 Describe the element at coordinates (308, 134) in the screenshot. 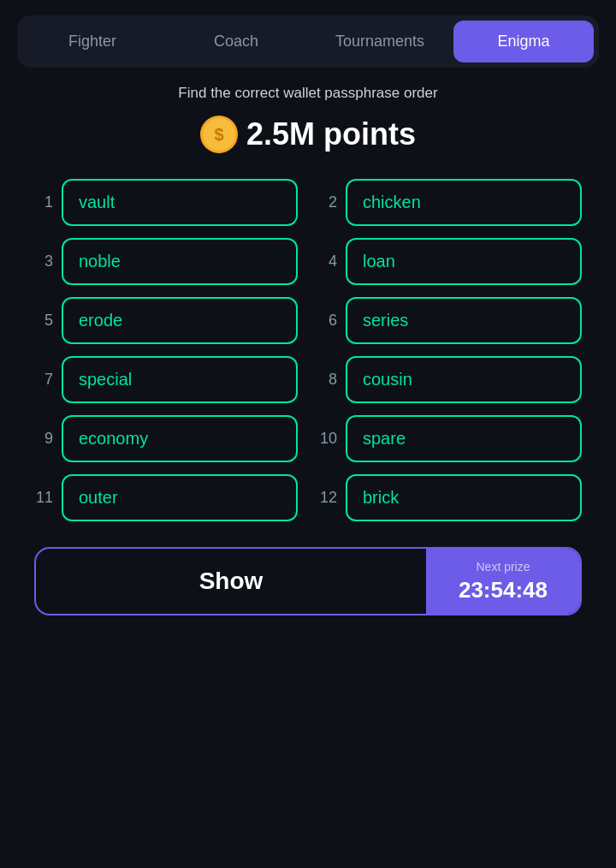

I see `points-row: $ 2.5M points` at that location.